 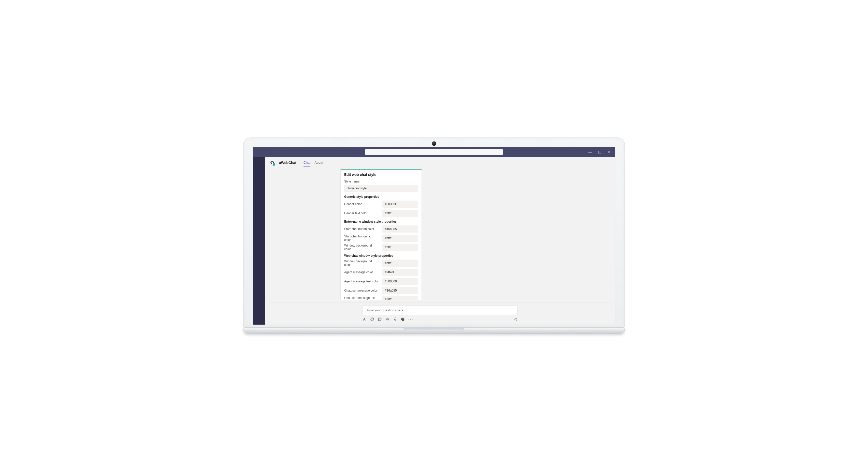 I want to click on window-controls: — ▢ ✕, so click(x=600, y=152).